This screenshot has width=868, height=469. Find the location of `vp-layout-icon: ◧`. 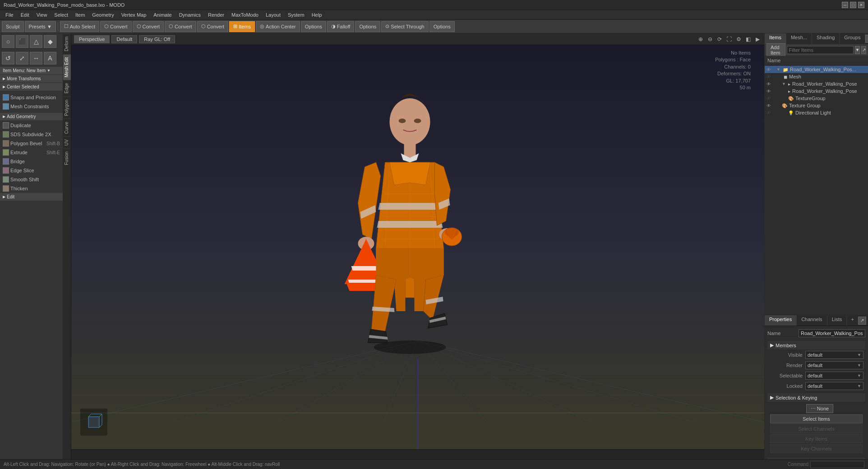

vp-layout-icon: ◧ is located at coordinates (748, 39).